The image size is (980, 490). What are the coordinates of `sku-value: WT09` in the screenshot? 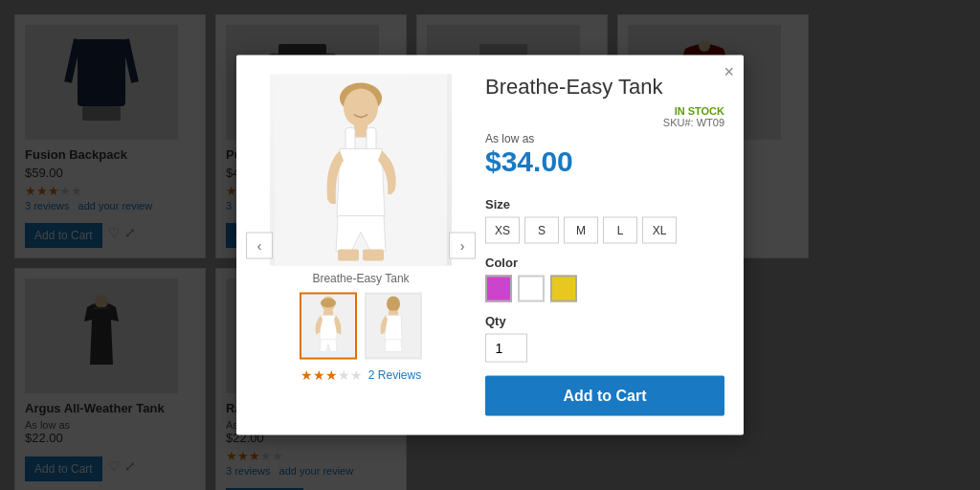 It's located at (710, 122).